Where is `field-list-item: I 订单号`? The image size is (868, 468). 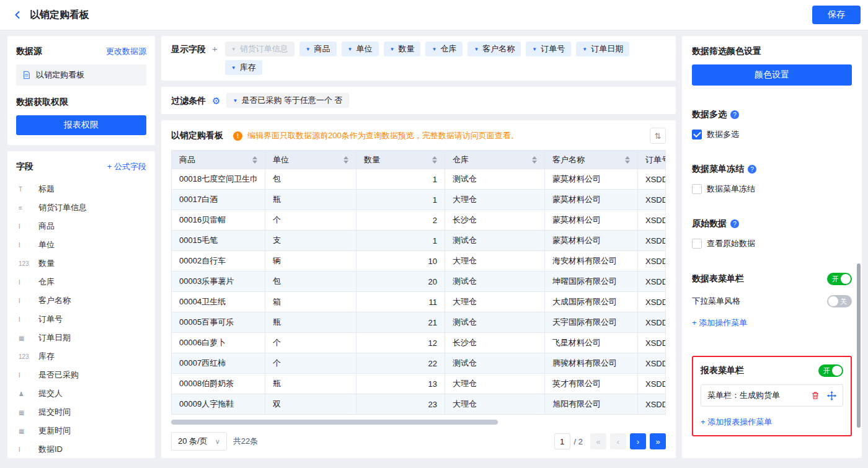
field-list-item: I 订单号 is located at coordinates (81, 319).